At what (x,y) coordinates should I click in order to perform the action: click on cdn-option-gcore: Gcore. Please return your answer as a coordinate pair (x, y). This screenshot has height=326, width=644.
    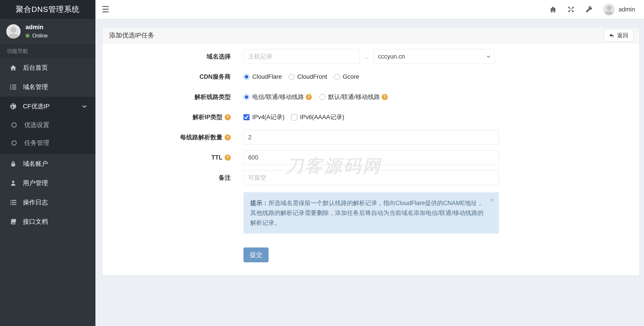
    Looking at the image, I should click on (346, 77).